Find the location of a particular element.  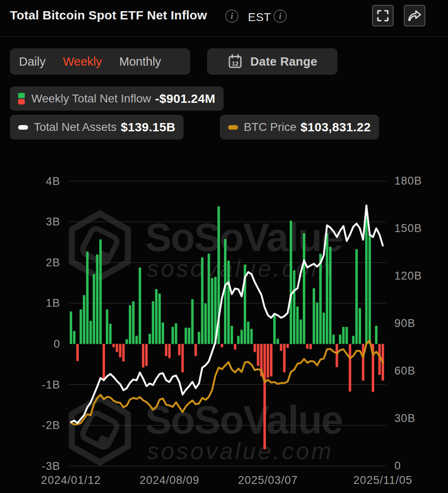

right-axis-tick: 180B is located at coordinates (408, 181).